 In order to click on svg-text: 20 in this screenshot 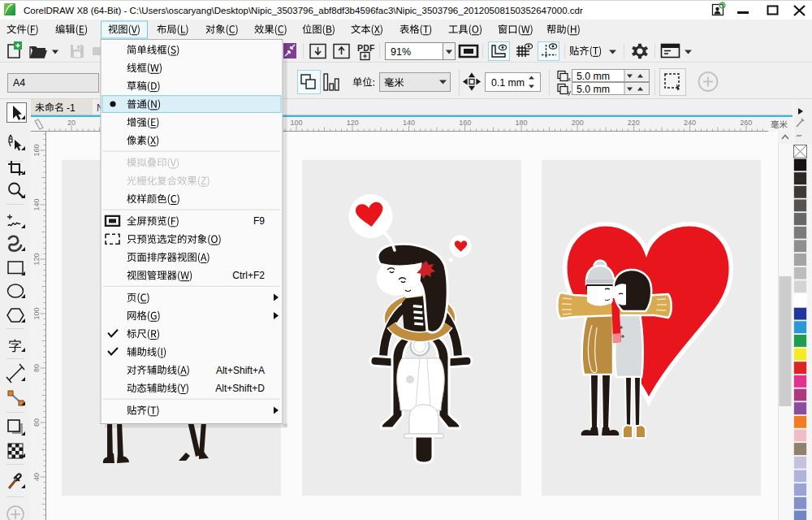, I will do `click(71, 123)`.